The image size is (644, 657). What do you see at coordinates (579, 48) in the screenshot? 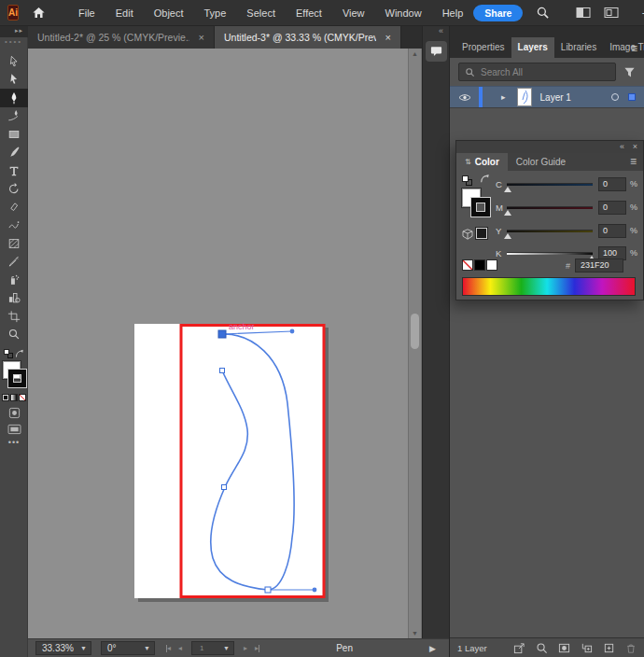
I see `tab-libraries: Libraries` at bounding box center [579, 48].